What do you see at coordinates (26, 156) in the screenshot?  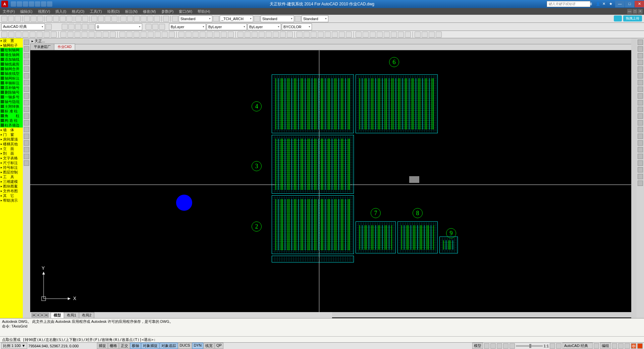 I see `table-icon` at bounding box center [26, 156].